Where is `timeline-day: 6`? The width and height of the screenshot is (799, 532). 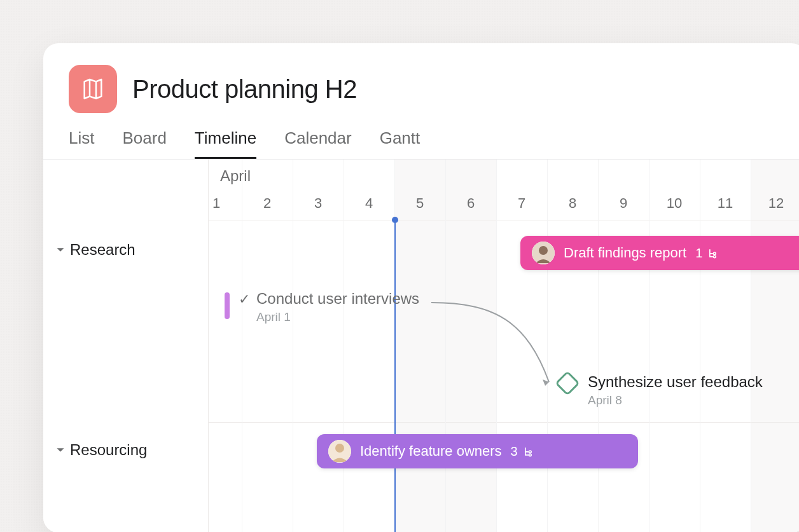 timeline-day: 6 is located at coordinates (471, 203).